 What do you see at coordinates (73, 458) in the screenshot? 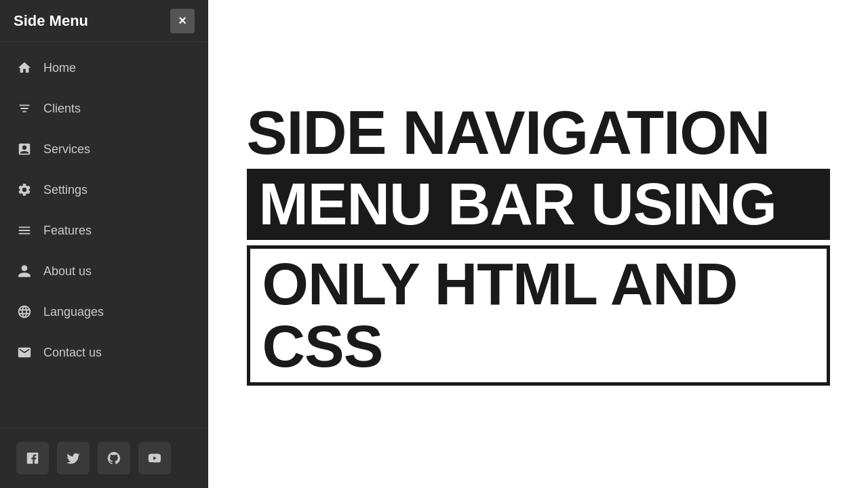
I see `twitter-button` at bounding box center [73, 458].